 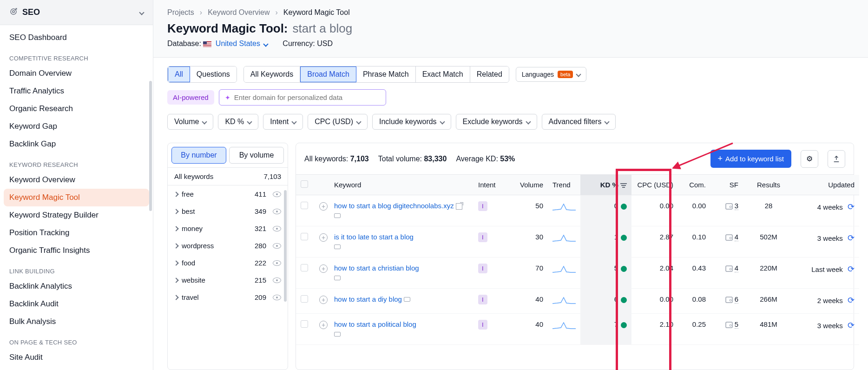 I want to click on sidebar-category-header: SEO, so click(x=76, y=13).